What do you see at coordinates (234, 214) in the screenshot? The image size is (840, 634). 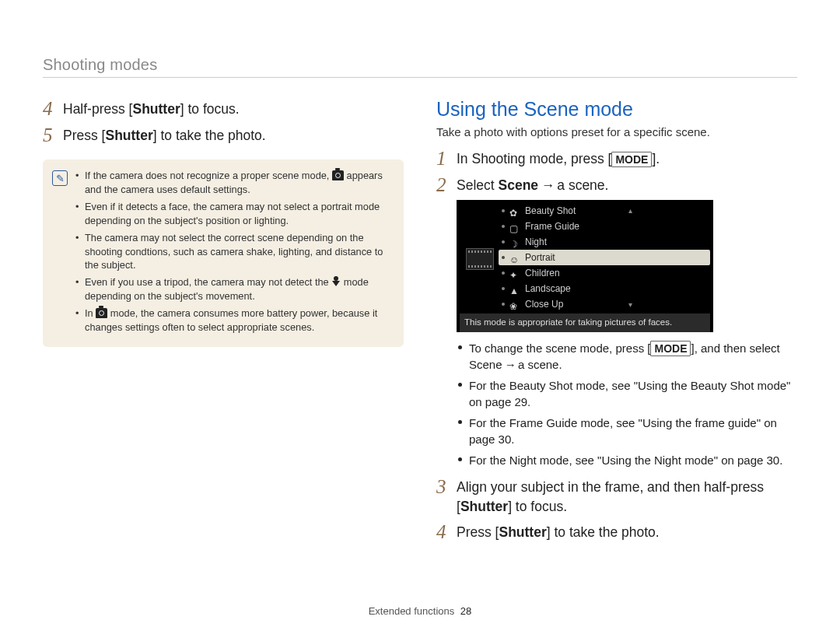 I see `note-item: Even if it detects a face, the camera ma…` at bounding box center [234, 214].